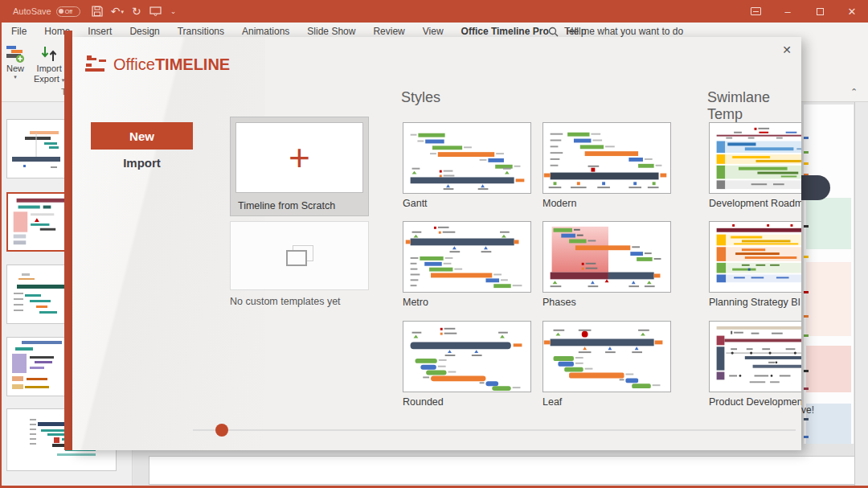  I want to click on dialog-close-button: ✕, so click(787, 50).